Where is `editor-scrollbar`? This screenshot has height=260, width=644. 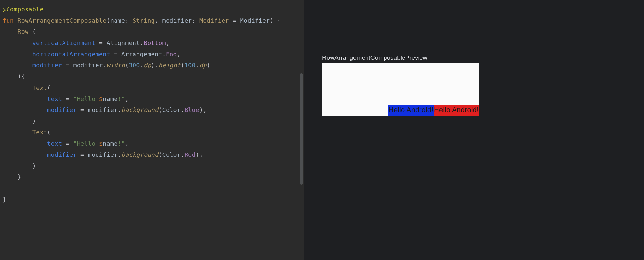 editor-scrollbar is located at coordinates (301, 129).